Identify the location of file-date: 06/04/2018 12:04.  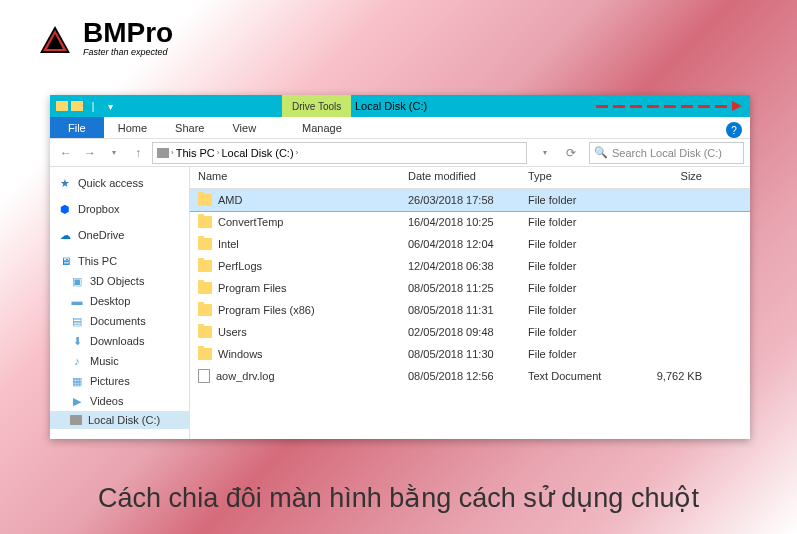
(460, 244).